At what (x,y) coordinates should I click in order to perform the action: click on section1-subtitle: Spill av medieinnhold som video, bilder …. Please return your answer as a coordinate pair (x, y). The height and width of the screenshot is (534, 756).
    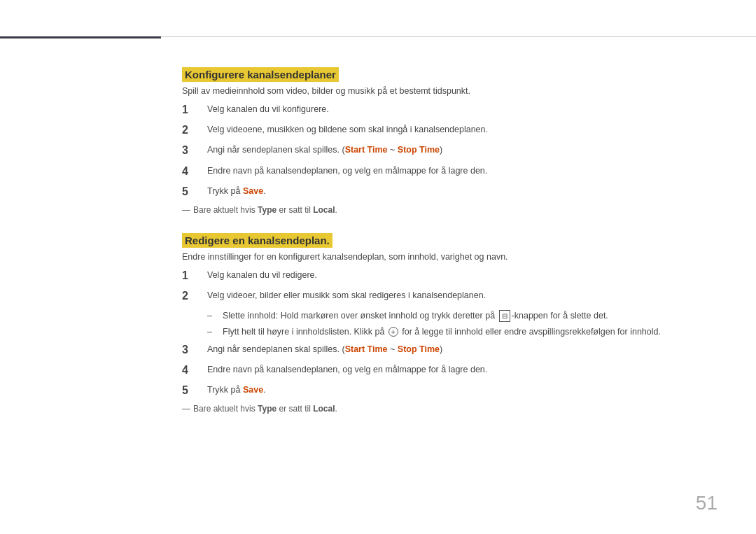
    Looking at the image, I should click on (448, 91).